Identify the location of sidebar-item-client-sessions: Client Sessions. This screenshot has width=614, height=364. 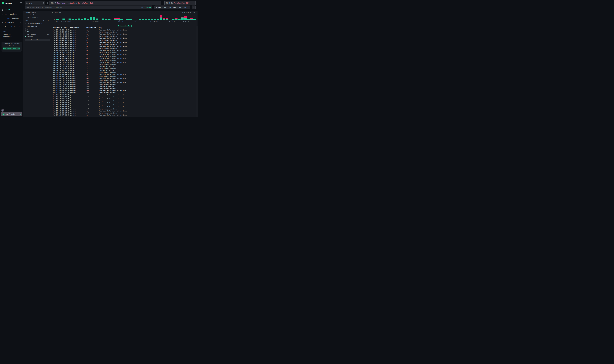
(12, 18).